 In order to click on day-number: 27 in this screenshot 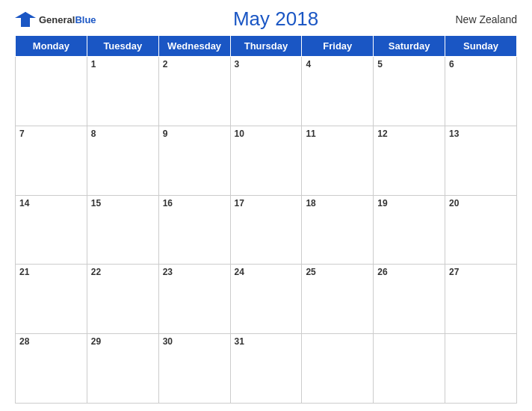, I will do `click(481, 272)`.